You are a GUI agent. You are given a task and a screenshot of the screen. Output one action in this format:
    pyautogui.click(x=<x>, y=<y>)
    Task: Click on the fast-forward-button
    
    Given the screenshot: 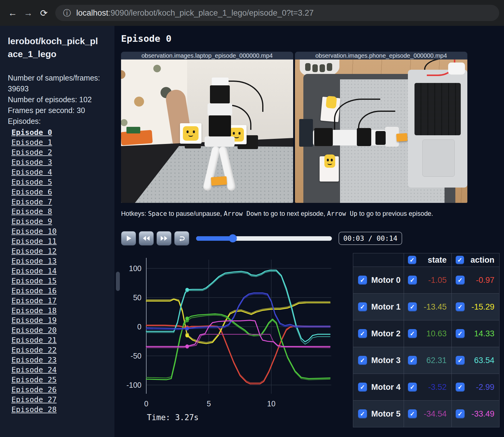 What is the action you would take?
    pyautogui.click(x=164, y=238)
    